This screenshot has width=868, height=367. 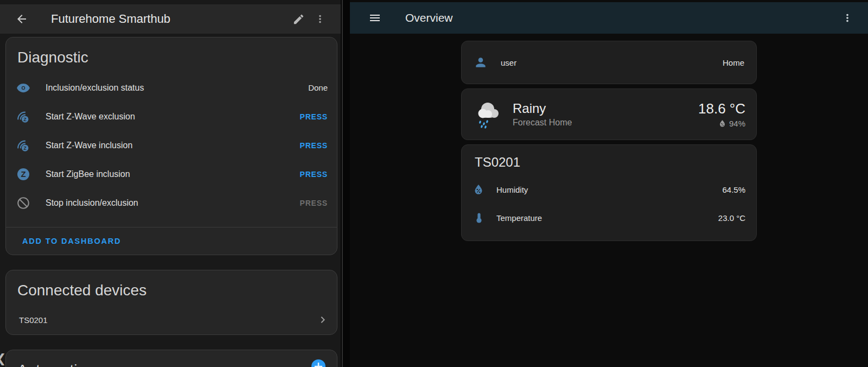 What do you see at coordinates (609, 189) in the screenshot?
I see `row-humidity: Humidity 64.5%` at bounding box center [609, 189].